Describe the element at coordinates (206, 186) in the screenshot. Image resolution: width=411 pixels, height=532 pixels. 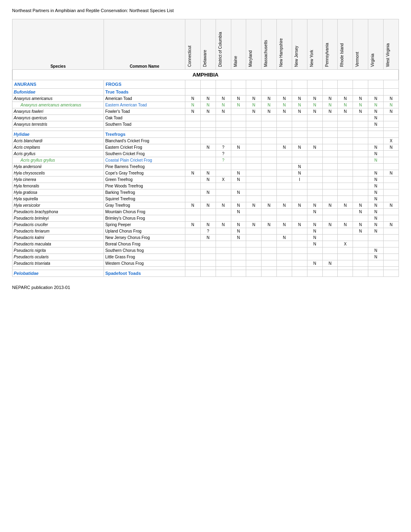
I see `table-row: Hyla femoralisPine Woods TreefrogN` at that location.